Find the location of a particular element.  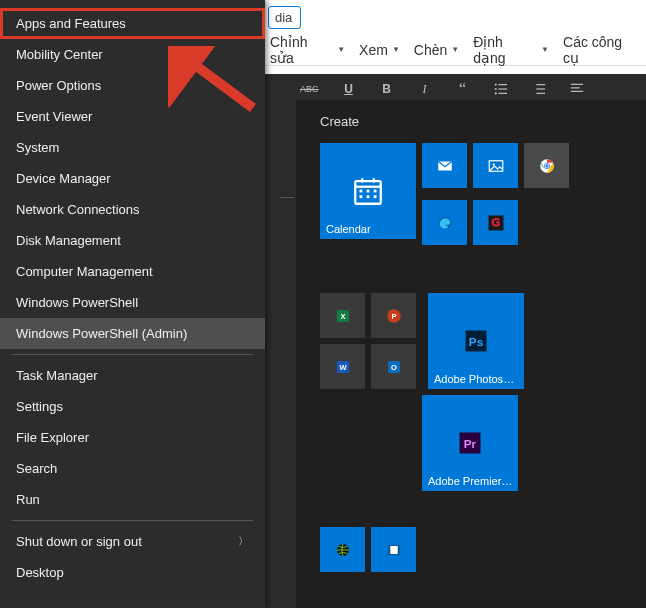

word-icon: W is located at coordinates (343, 367).